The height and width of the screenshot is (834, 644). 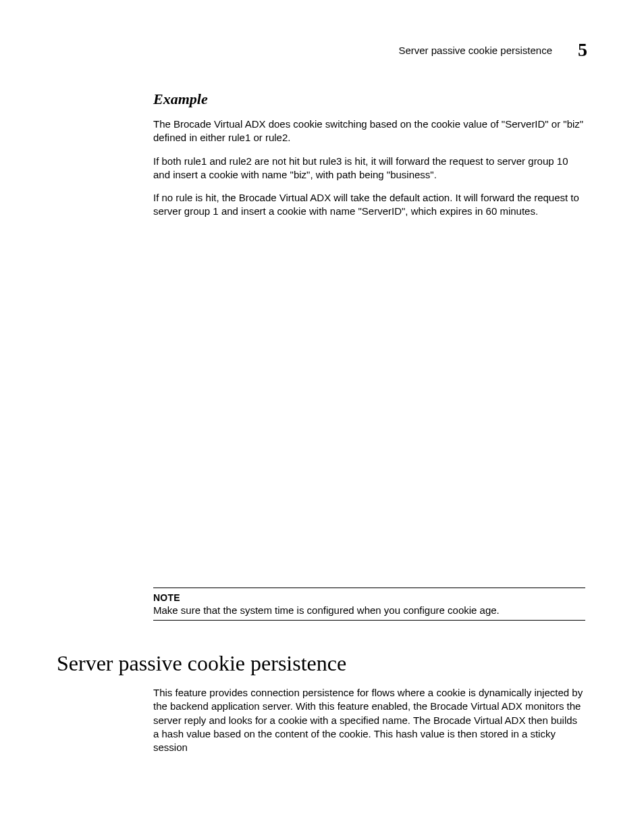 I want to click on example-heading: Example, so click(x=369, y=99).